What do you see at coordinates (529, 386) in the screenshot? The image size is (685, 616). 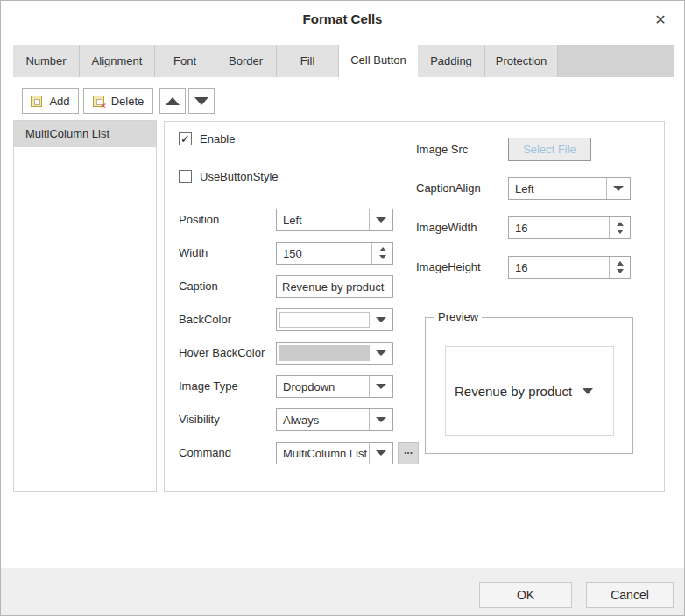 I see `preview-group: Preview Revenue by product` at bounding box center [529, 386].